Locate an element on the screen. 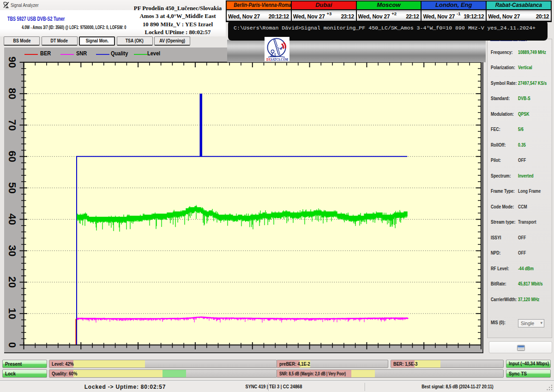 The height and width of the screenshot is (392, 554). svg-text: 50 is located at coordinates (12, 188).